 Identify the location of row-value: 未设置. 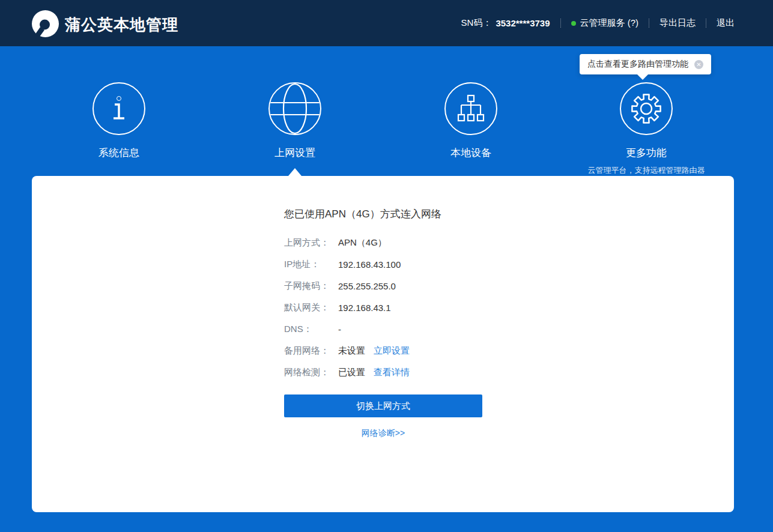
(352, 351).